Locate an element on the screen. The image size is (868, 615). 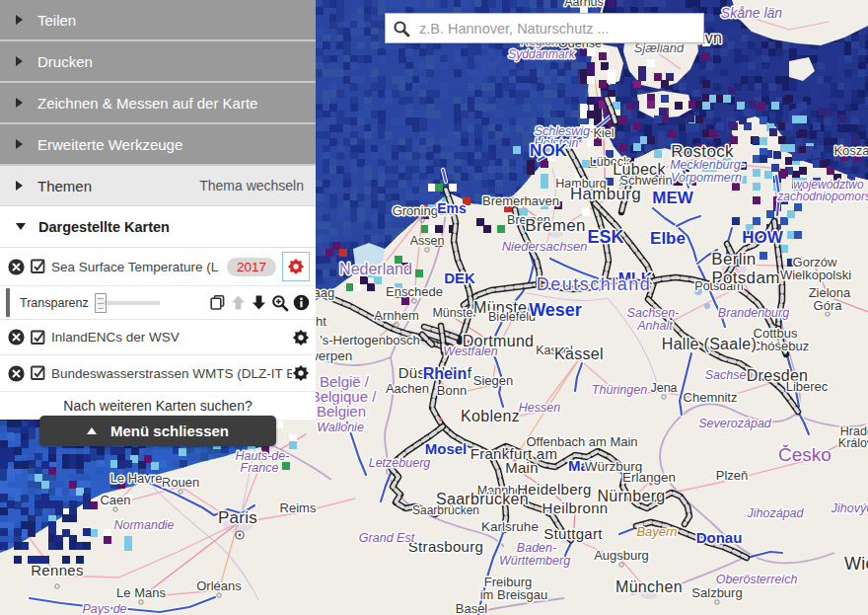
chevron-up-icon is located at coordinates (92, 430).